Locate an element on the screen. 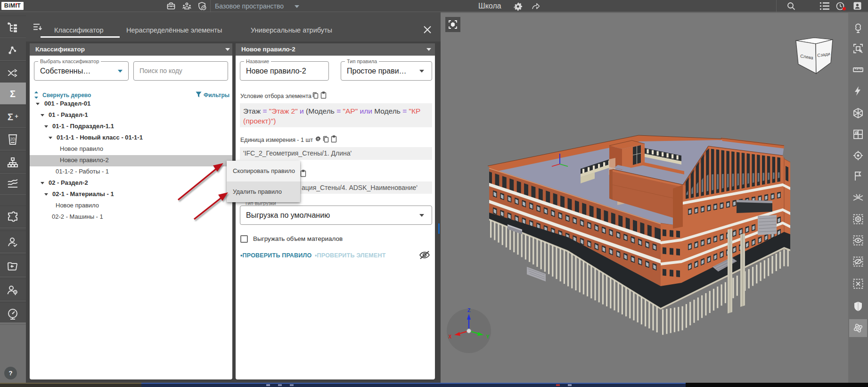 The image size is (868, 387). svg-text: Y is located at coordinates (487, 337).